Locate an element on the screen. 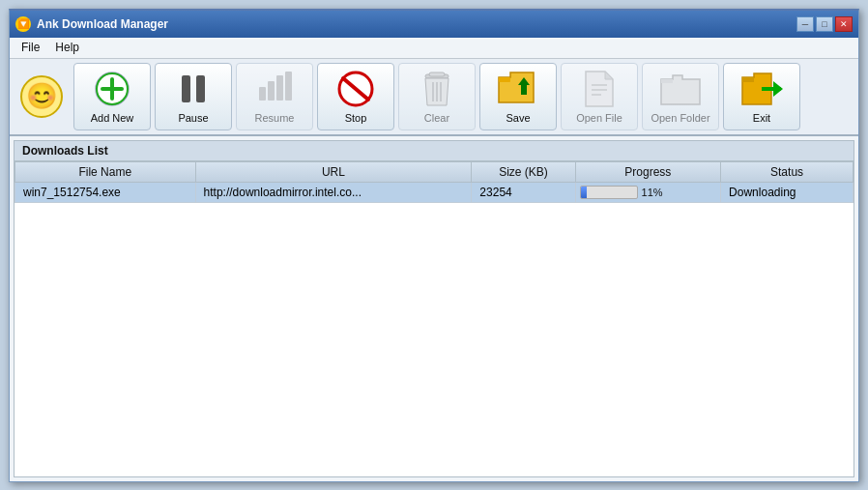  open-folder-icon is located at coordinates (680, 89).